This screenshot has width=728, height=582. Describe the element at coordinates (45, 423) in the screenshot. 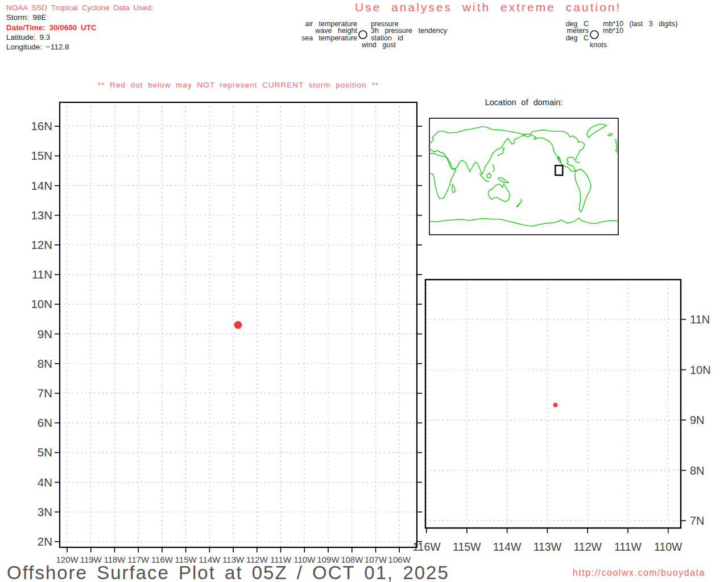

I see `main-plot-y-tick-label: 6N` at that location.